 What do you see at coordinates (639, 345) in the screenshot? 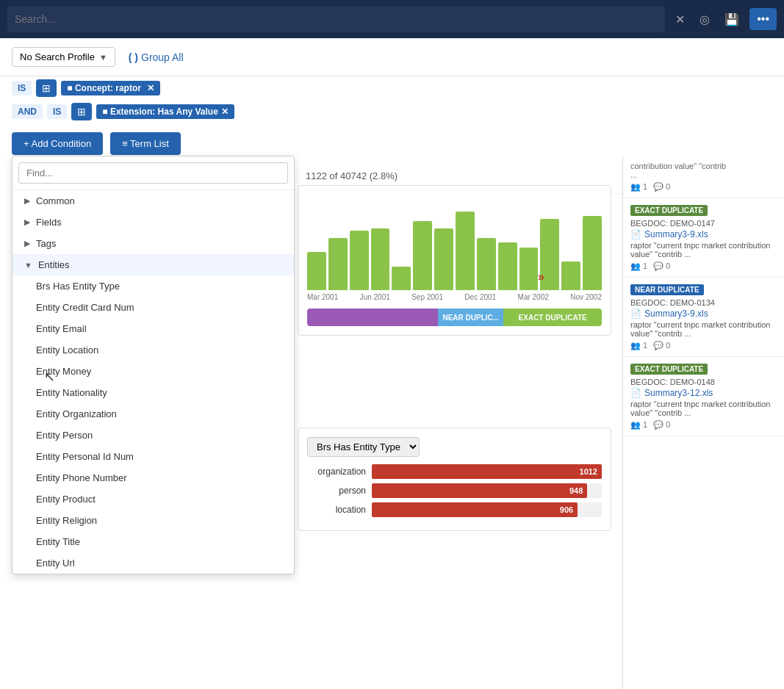
I see `doc-likes-2: 👥 1` at bounding box center [639, 345].